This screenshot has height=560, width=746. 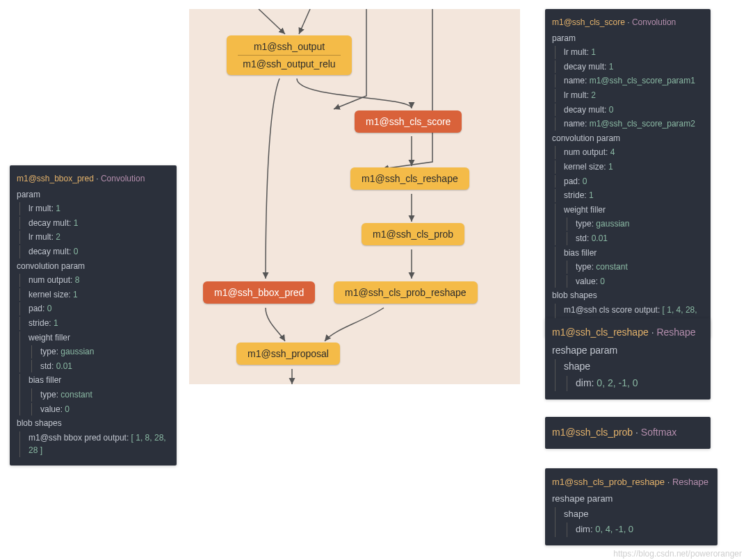 I want to click on panel-title: m1@ssh_cls_prob_reshape · Reshape, so click(x=631, y=482).